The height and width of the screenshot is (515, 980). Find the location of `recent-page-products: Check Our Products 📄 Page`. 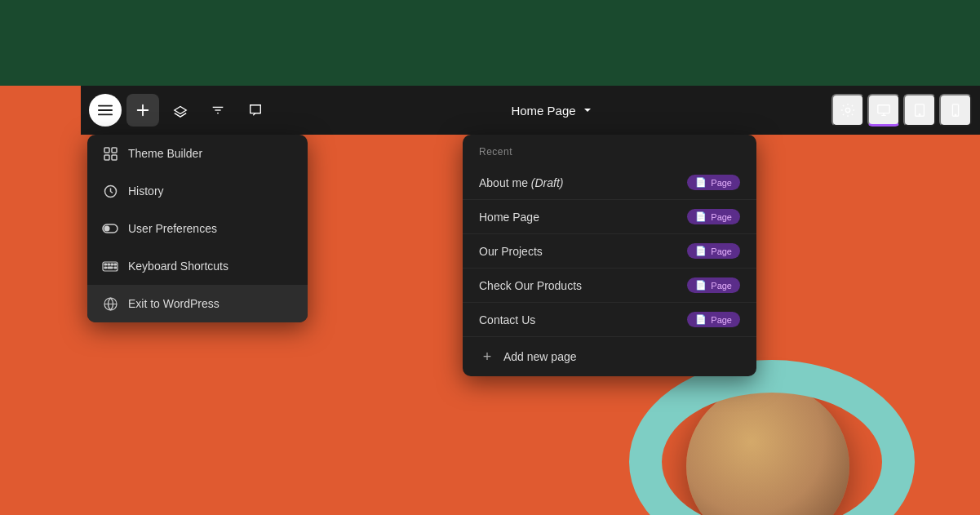

recent-page-products: Check Our Products 📄 Page is located at coordinates (610, 286).